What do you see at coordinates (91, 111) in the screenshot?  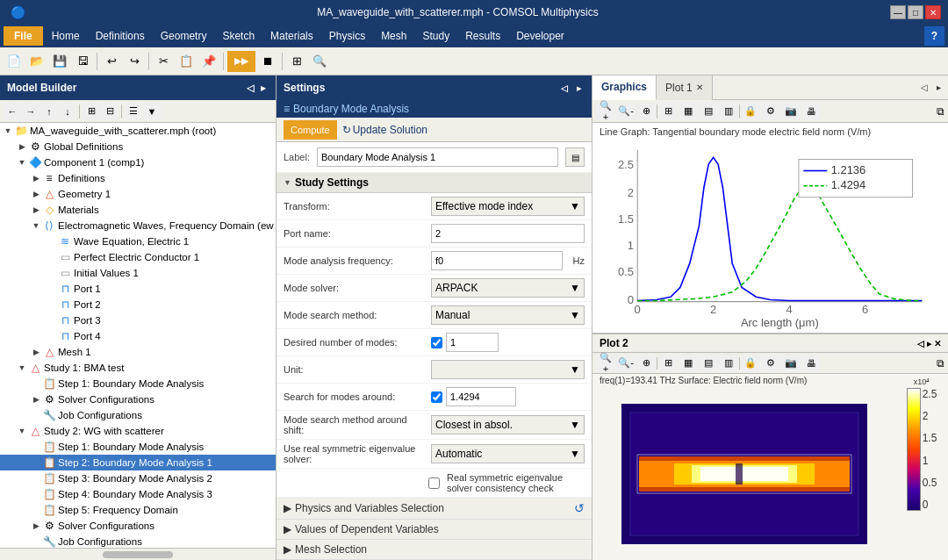 I see `tree-expand-btn: ⊞` at bounding box center [91, 111].